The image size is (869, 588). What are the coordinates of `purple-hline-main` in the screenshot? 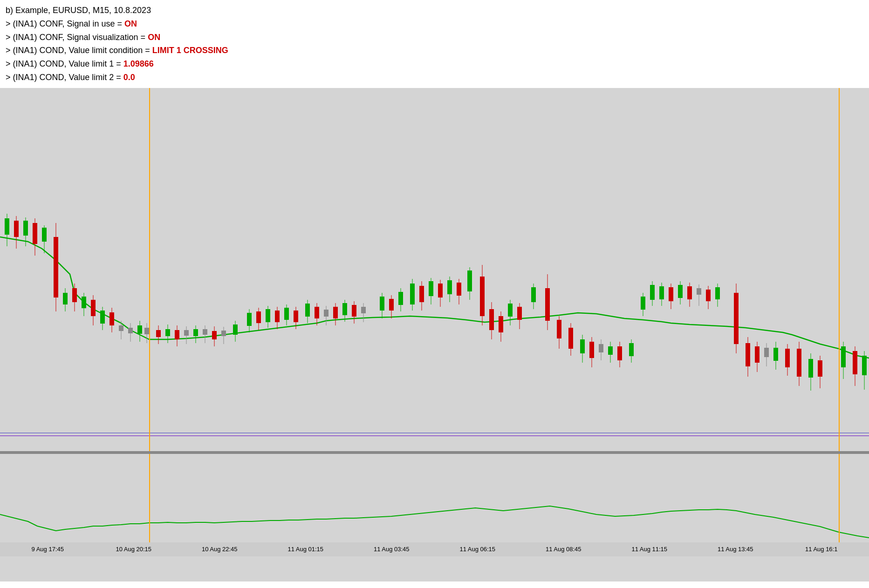 It's located at (434, 436).